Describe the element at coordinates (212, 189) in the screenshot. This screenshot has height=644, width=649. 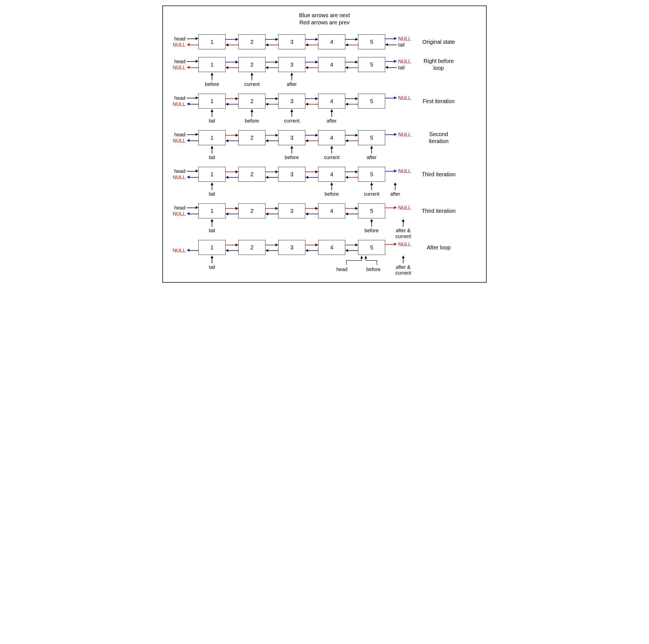
I see `pointer-label: tail` at that location.